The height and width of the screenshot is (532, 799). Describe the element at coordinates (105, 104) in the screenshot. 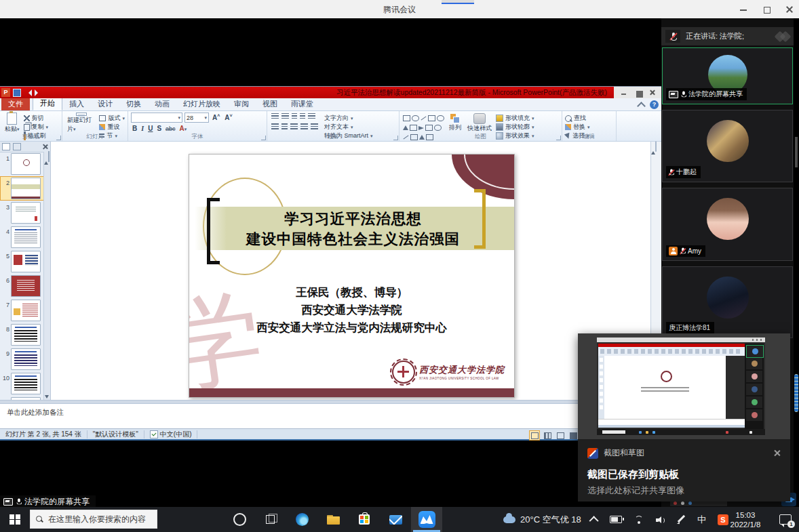

I see `tab-design: 设计` at that location.